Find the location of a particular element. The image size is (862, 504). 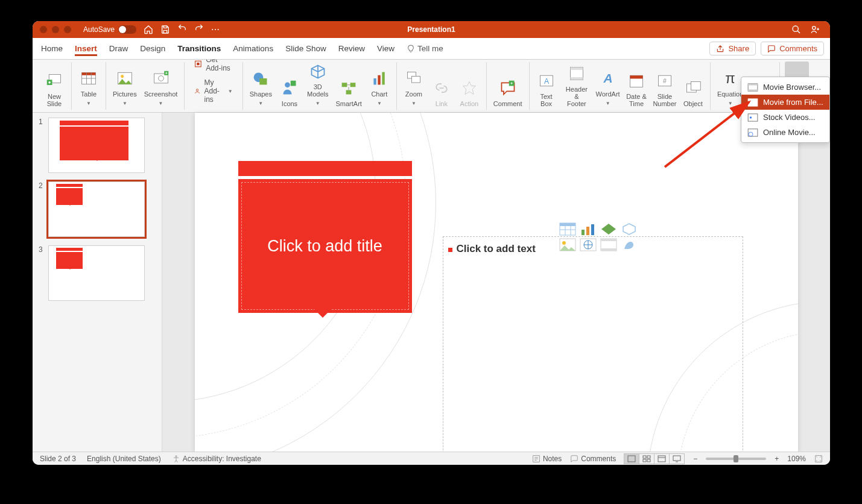

icons-button: Icons is located at coordinates (290, 85).